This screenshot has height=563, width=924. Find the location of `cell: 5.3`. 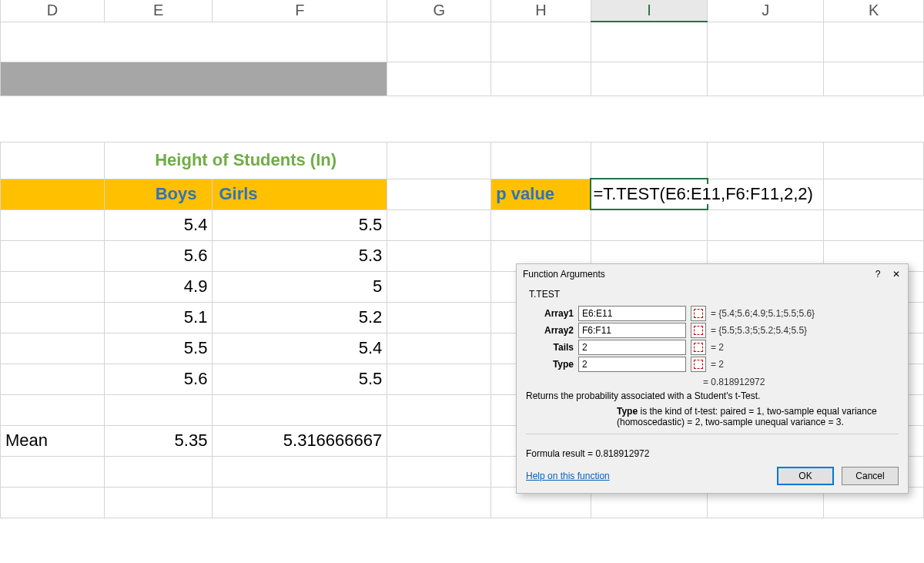

cell: 5.3 is located at coordinates (300, 256).